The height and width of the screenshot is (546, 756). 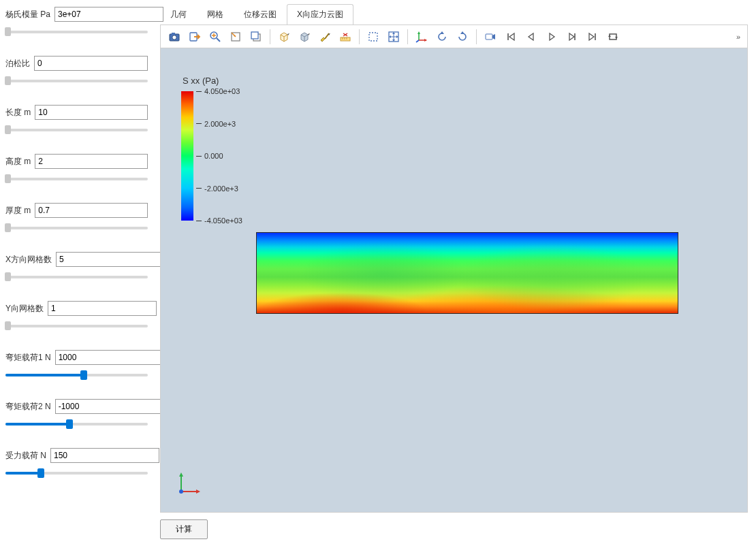 What do you see at coordinates (442, 37) in the screenshot?
I see `rotate-ccw-icon` at bounding box center [442, 37].